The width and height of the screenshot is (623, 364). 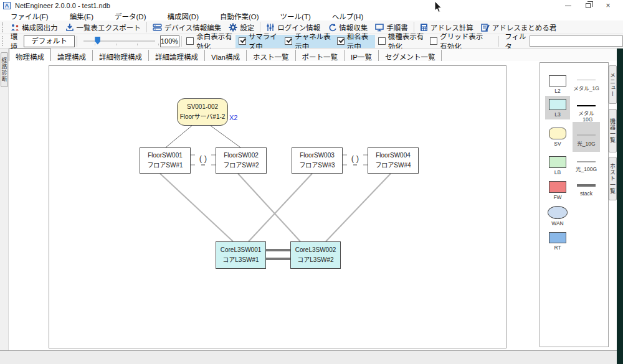 I want to click on legend-swatch-rt, so click(x=558, y=238).